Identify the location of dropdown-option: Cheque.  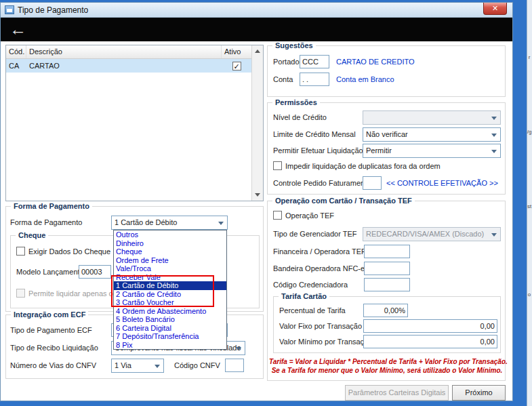
(170, 252).